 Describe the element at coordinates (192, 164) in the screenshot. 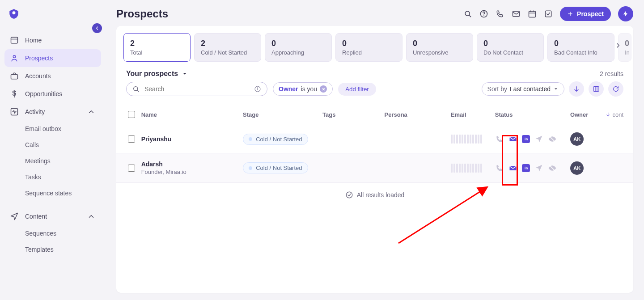

I see `prospect-name: Adarsh` at that location.